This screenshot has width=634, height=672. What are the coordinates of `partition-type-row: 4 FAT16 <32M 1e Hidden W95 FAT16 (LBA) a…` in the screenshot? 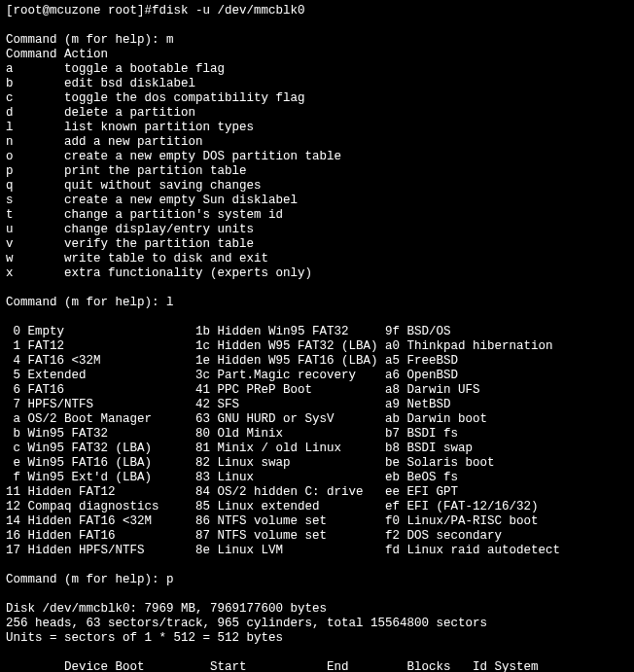 It's located at (231, 361).